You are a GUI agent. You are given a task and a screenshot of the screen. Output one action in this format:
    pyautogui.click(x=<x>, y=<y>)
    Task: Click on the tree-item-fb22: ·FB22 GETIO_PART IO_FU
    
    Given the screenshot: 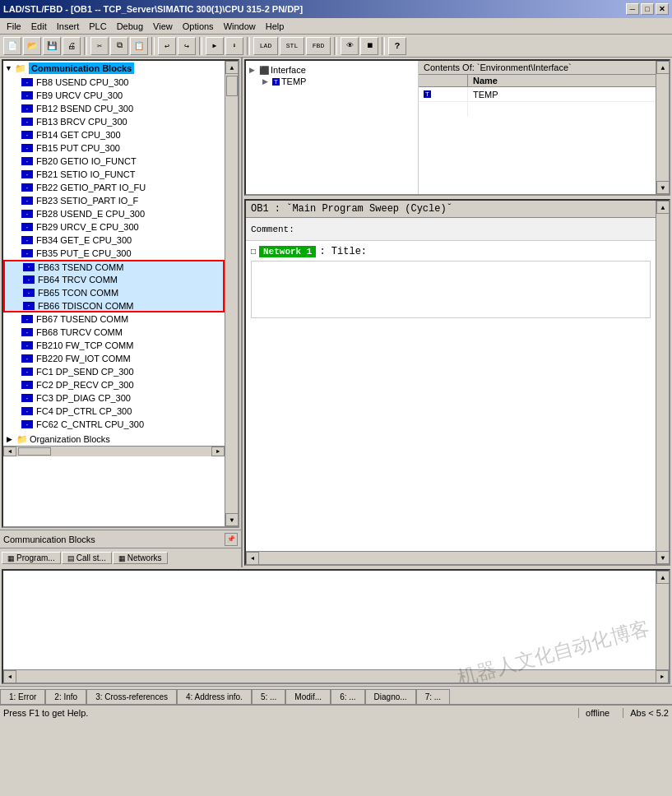 What is the action you would take?
    pyautogui.click(x=114, y=187)
    